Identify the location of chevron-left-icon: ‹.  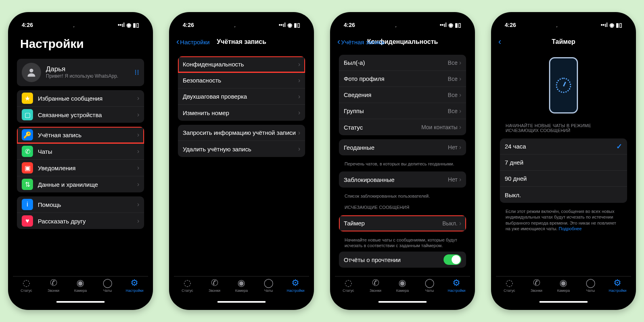
(339, 42).